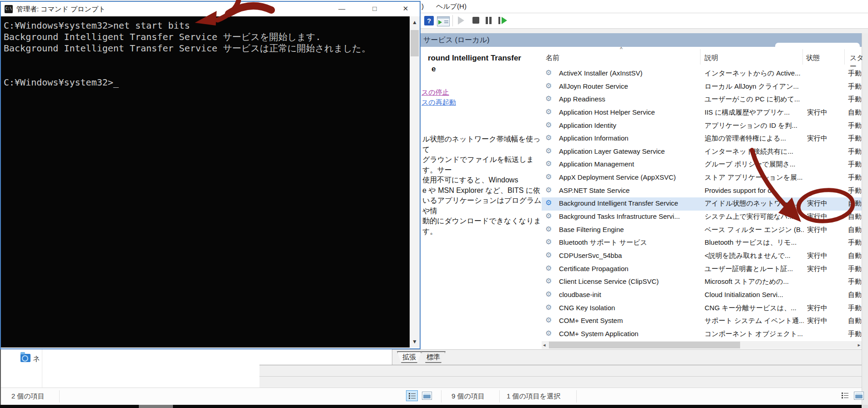  What do you see at coordinates (412, 396) in the screenshot?
I see `details-view-icon` at bounding box center [412, 396].